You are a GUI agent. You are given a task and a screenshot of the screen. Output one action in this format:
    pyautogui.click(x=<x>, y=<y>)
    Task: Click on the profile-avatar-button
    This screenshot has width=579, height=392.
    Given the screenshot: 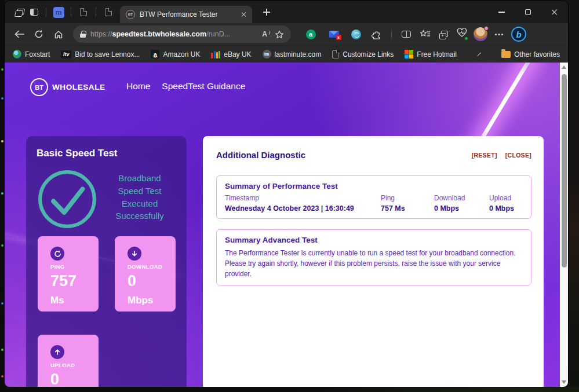 What is the action you would take?
    pyautogui.click(x=480, y=34)
    